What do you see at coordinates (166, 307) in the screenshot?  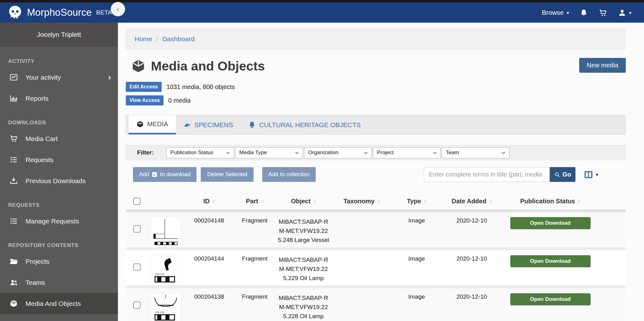 I see `media-thumbnail: 225.228` at bounding box center [166, 307].